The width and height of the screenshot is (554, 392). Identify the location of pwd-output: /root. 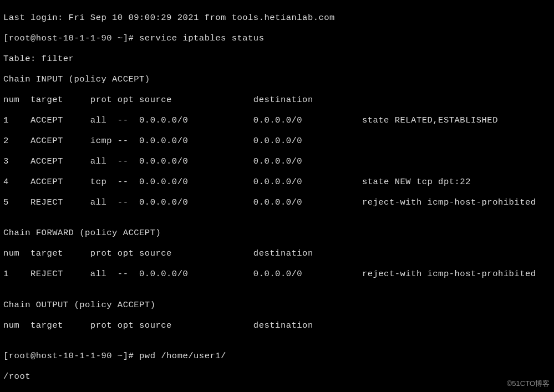
(277, 377).